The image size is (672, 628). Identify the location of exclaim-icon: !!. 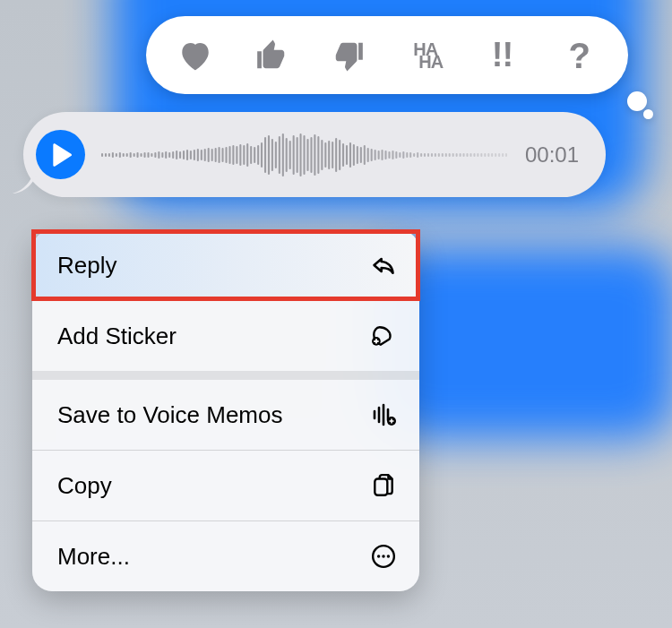
(502, 56).